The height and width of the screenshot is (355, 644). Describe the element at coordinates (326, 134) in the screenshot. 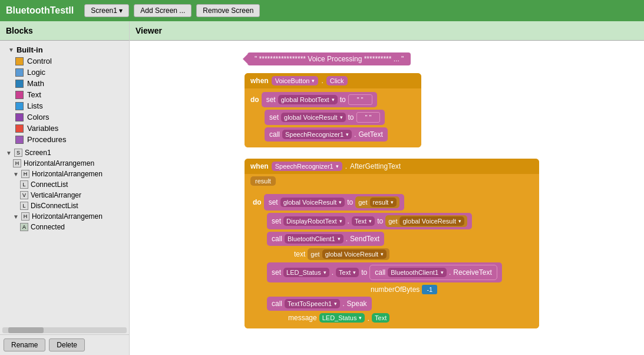

I see `e1-call: call SpeechRecognizer1 ▾ . GetText` at that location.